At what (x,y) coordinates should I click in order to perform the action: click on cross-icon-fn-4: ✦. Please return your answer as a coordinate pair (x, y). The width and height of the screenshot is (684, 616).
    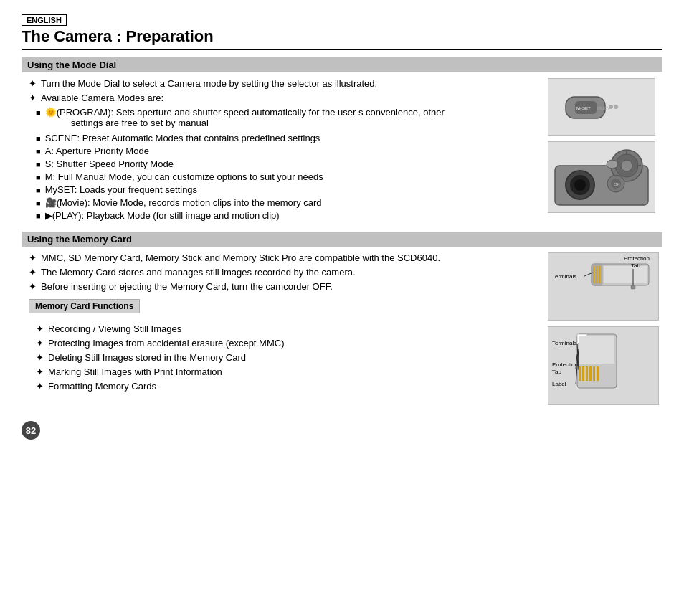
    Looking at the image, I should click on (40, 386).